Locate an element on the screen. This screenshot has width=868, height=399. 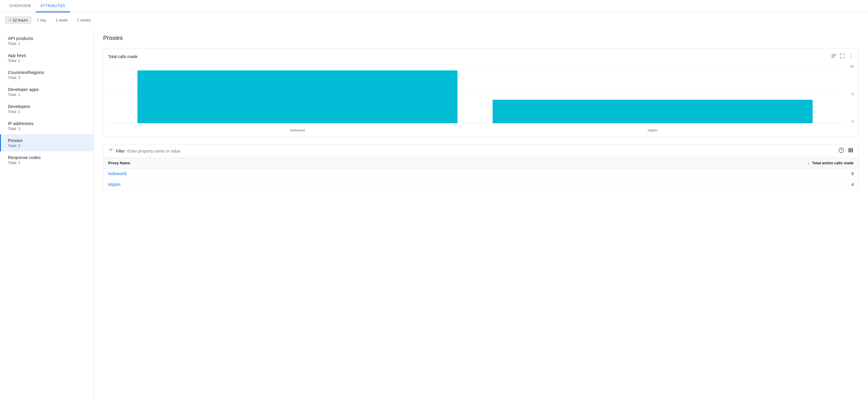
td-proxy-name-httpbin: httpbin is located at coordinates (241, 185).